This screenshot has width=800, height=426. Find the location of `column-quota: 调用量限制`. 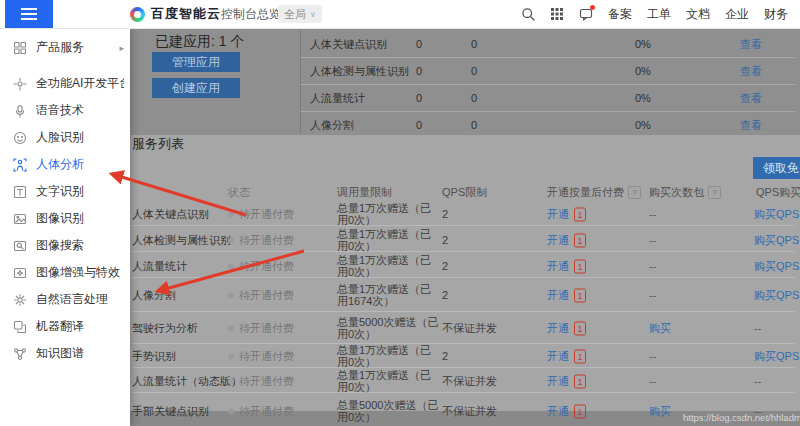

column-quota: 调用量限制 is located at coordinates (364, 192).